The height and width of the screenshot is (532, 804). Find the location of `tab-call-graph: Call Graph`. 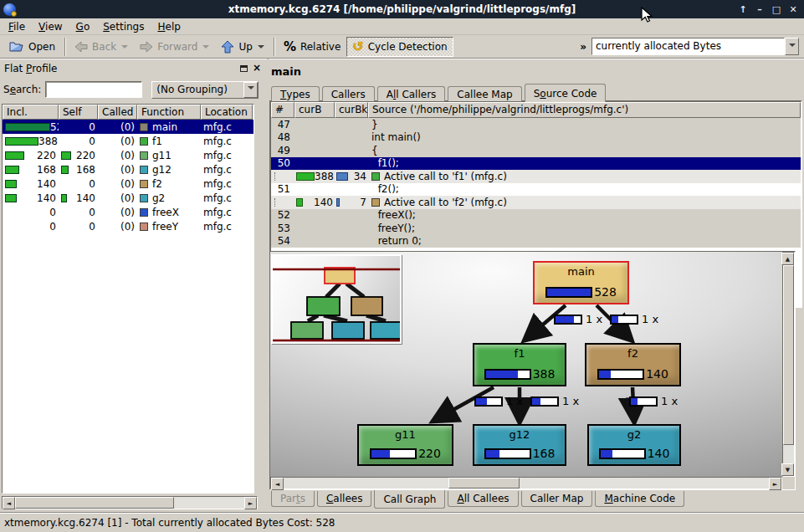

tab-call-graph: Call Graph is located at coordinates (410, 499).